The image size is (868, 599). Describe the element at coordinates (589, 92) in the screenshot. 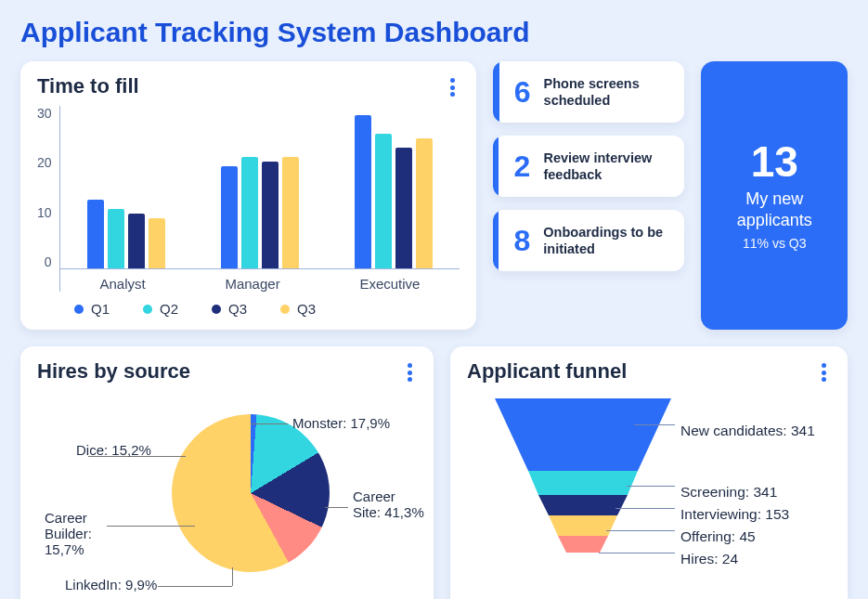

I see `task-pill-phone-screens: 6 Phone screens scheduled` at that location.